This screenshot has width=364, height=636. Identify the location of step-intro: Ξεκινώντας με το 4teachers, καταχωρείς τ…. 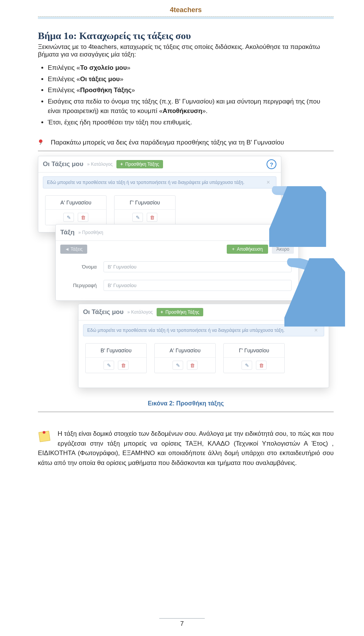
(186, 51).